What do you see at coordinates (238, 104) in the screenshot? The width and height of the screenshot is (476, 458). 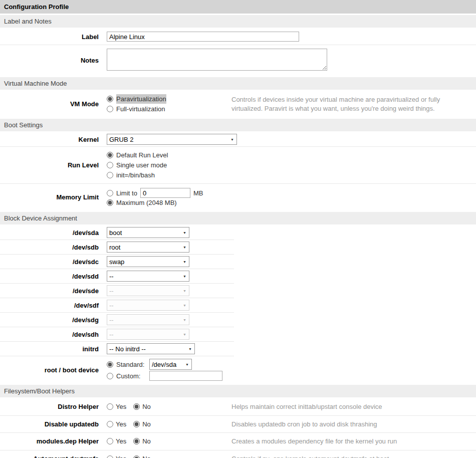 I see `vm-mode-row: VM Mode Paravirtualization Full-virtuali…` at bounding box center [238, 104].